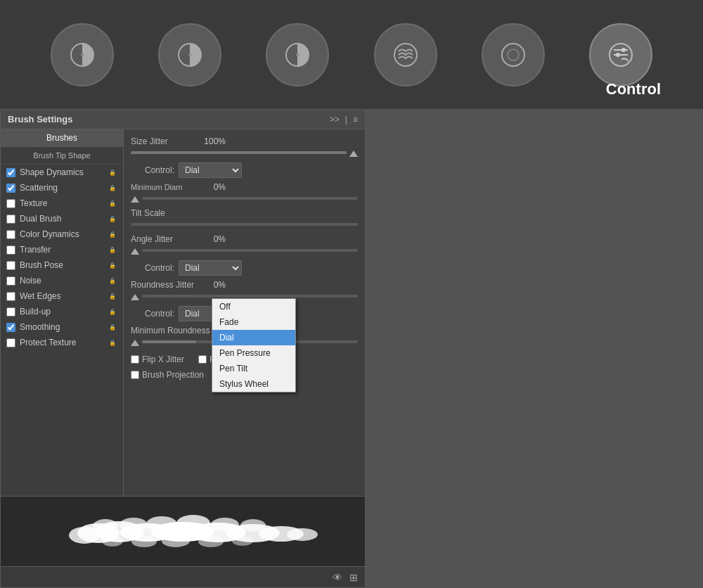  What do you see at coordinates (245, 170) in the screenshot?
I see `control-row-1: Control: Dial` at bounding box center [245, 170].